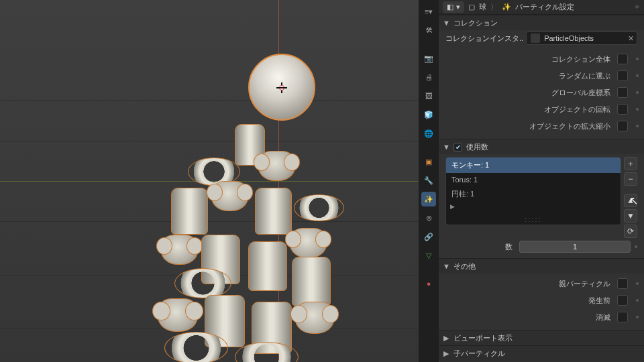 The height and width of the screenshot is (362, 644). I want to click on opt-whole-label: コレクション全体, so click(532, 59).